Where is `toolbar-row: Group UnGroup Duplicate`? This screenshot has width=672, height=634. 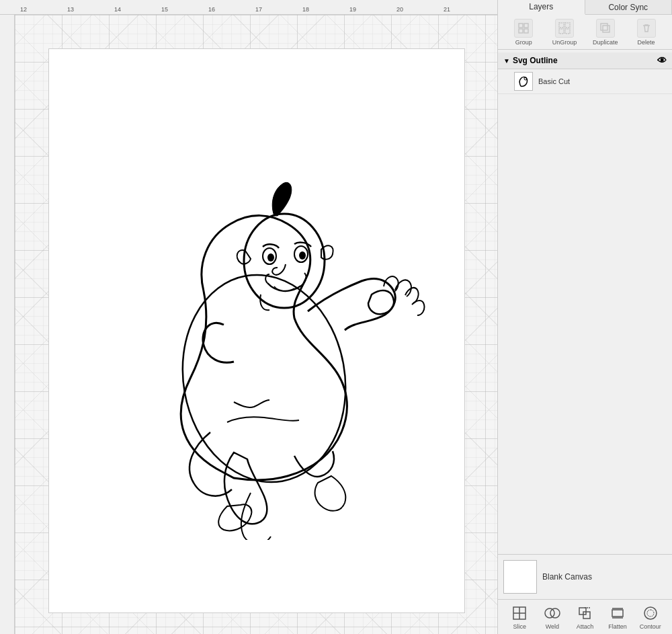 toolbar-row: Group UnGroup Duplicate is located at coordinates (585, 32).